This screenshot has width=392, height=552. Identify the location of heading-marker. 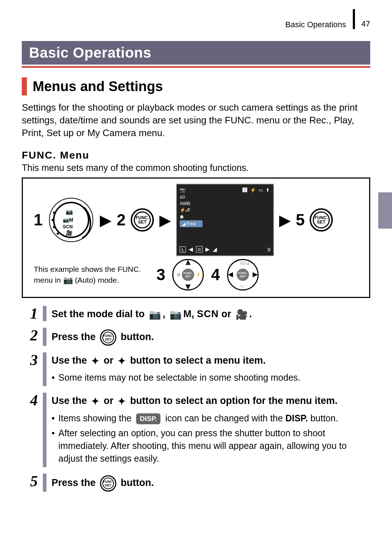
(24, 86).